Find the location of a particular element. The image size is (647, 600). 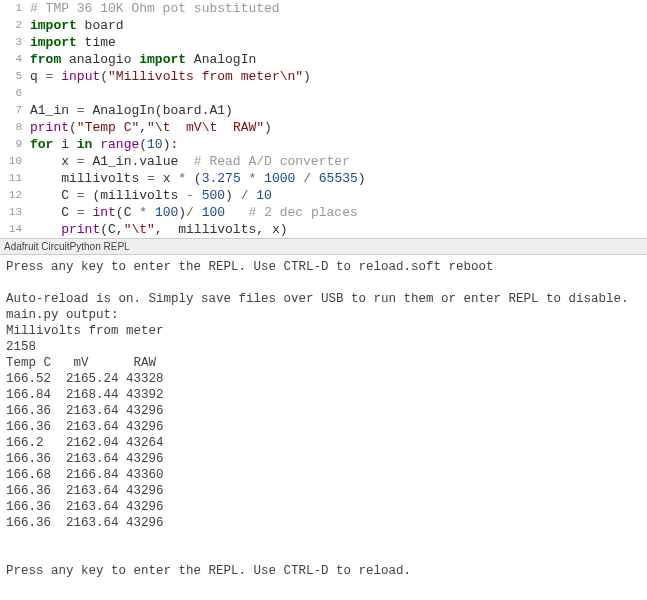

line-number: 14 is located at coordinates (11, 230).